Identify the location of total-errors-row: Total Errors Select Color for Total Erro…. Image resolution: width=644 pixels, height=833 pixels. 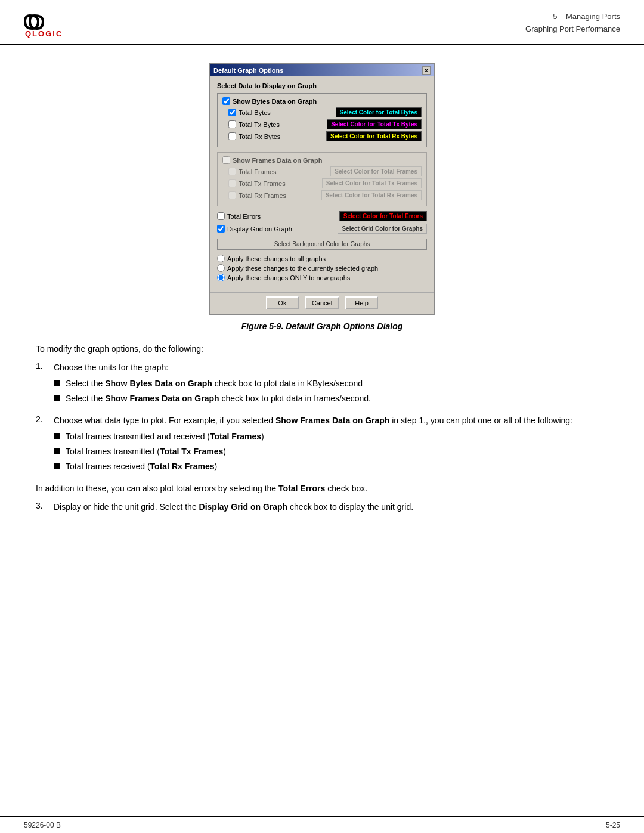
(322, 216).